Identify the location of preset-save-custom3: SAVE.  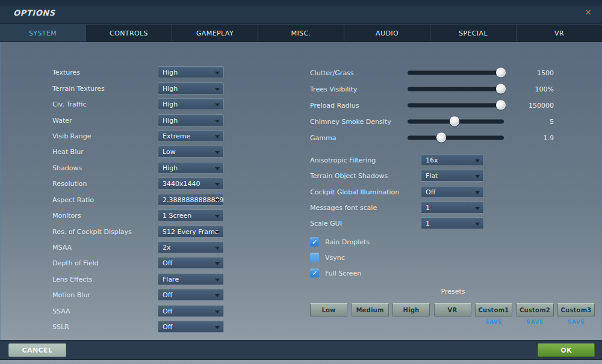
(576, 322).